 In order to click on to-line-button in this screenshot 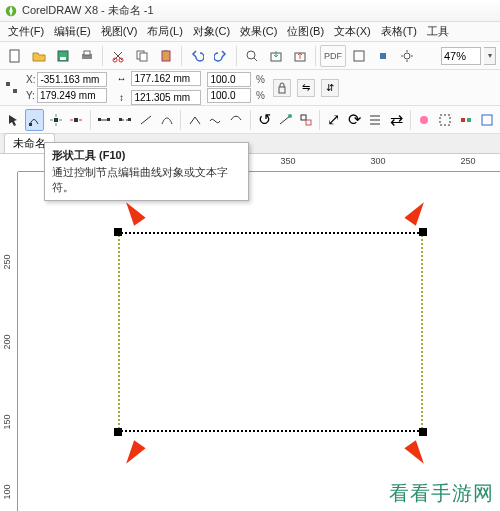, I will do `click(146, 120)`.